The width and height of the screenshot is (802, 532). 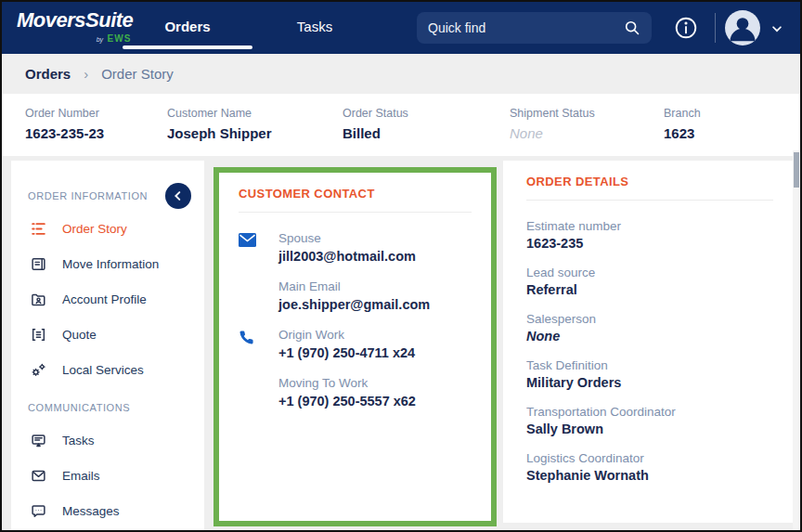 What do you see at coordinates (686, 28) in the screenshot?
I see `info-icon` at bounding box center [686, 28].